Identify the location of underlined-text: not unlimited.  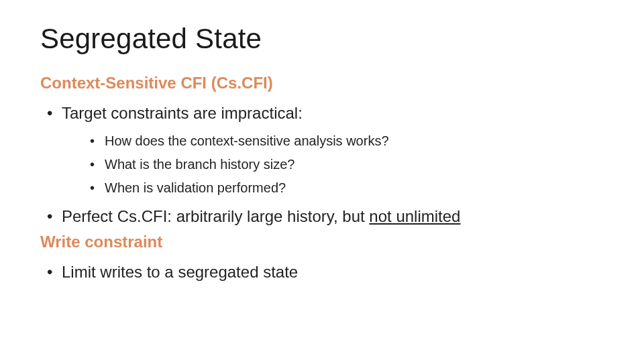
(415, 216).